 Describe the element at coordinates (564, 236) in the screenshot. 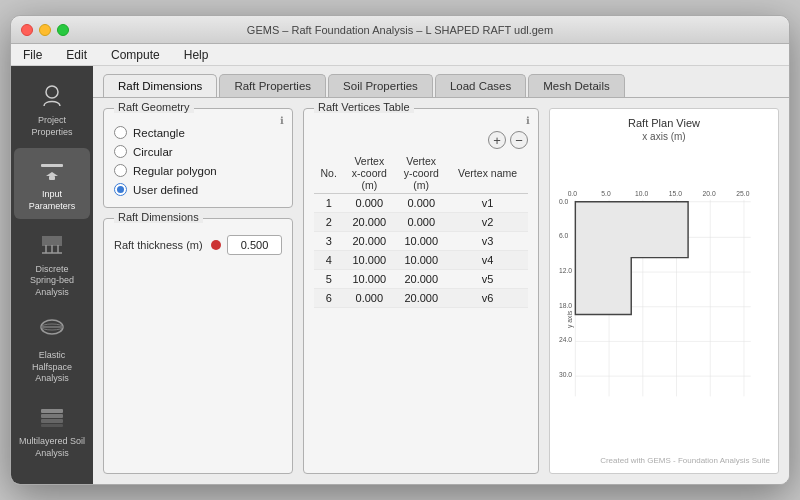

I see `svg-text: 6.0` at that location.